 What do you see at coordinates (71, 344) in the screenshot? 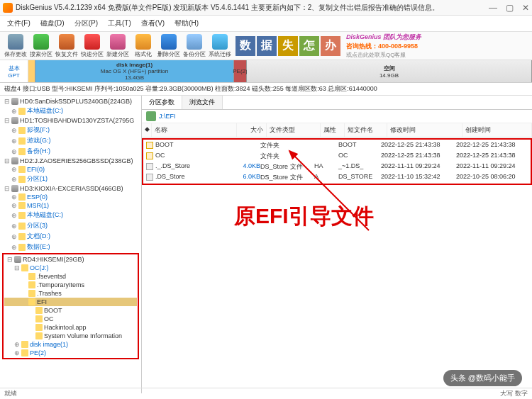
I see `tree-node: ⊕disk image(1)` at bounding box center [71, 344].